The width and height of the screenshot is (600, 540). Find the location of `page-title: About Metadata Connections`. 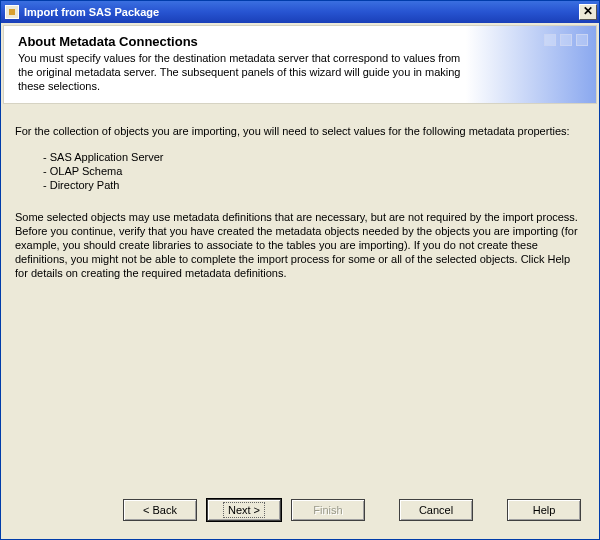

page-title: About Metadata Connections is located at coordinates (300, 42).